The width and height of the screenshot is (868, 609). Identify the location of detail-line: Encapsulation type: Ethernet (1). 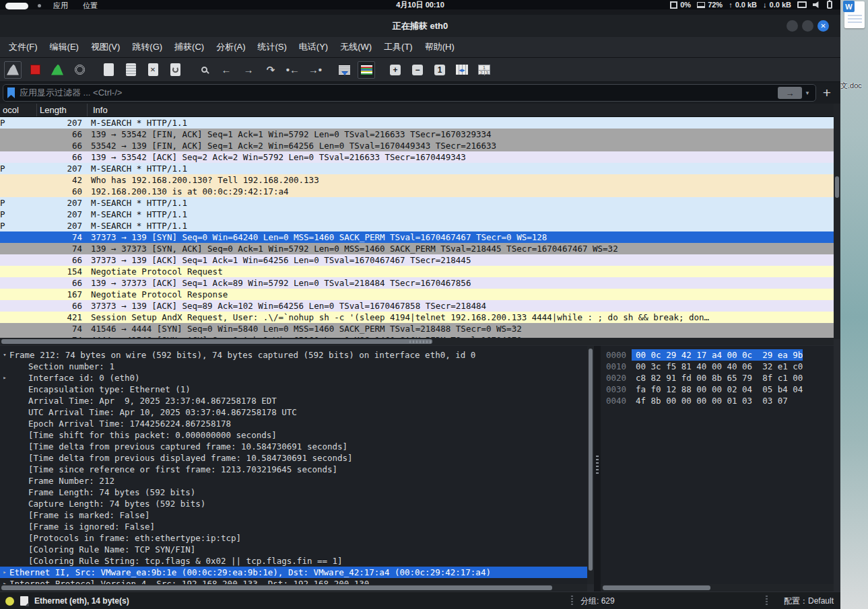
(294, 389).